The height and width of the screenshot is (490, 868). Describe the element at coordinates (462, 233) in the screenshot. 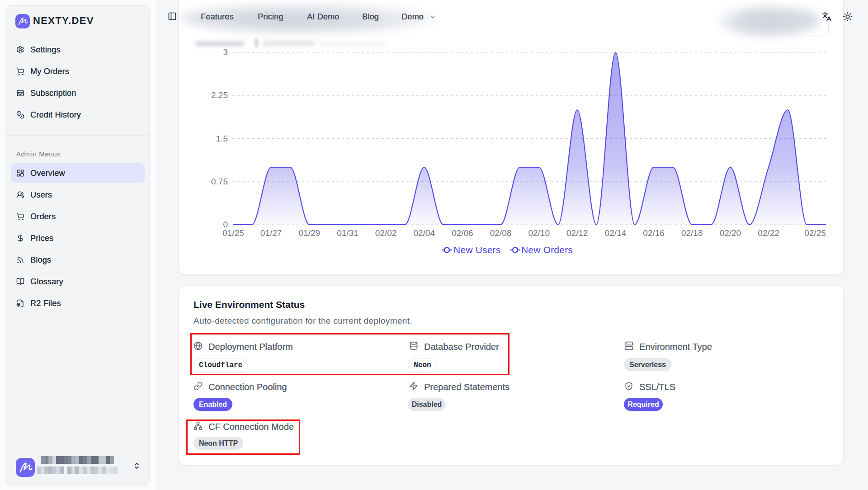

I see `svg-text: 02/06` at that location.